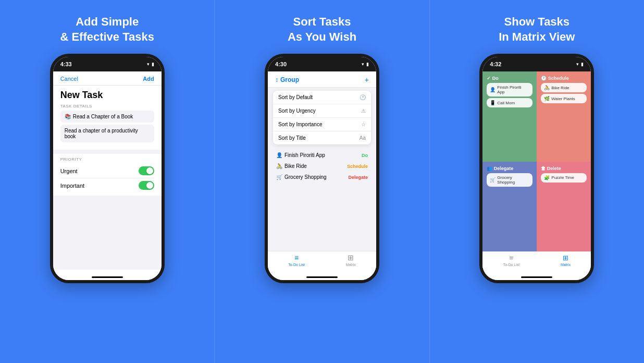  I want to click on matrix-cell-do: ✓ Do 👤 Finish Piroriti App 📱 Call Mom, so click(510, 117).